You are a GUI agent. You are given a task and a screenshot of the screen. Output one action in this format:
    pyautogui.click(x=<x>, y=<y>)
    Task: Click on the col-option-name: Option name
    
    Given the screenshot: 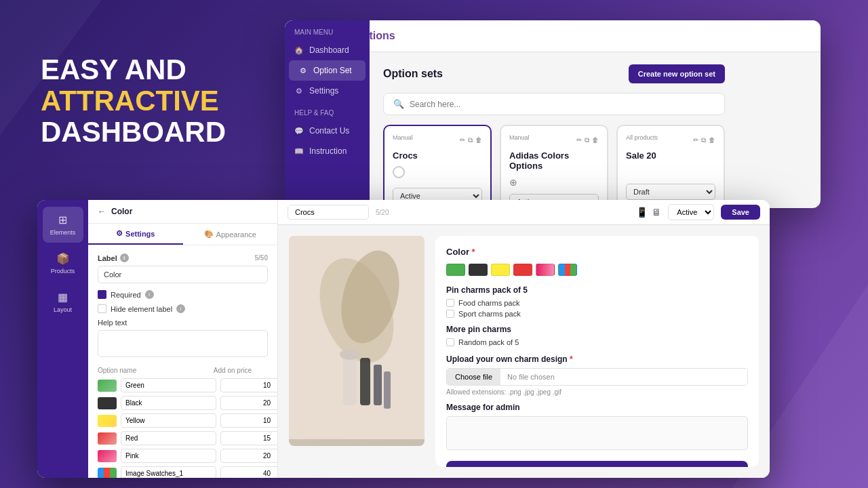 What is the action you would take?
    pyautogui.click(x=145, y=370)
    